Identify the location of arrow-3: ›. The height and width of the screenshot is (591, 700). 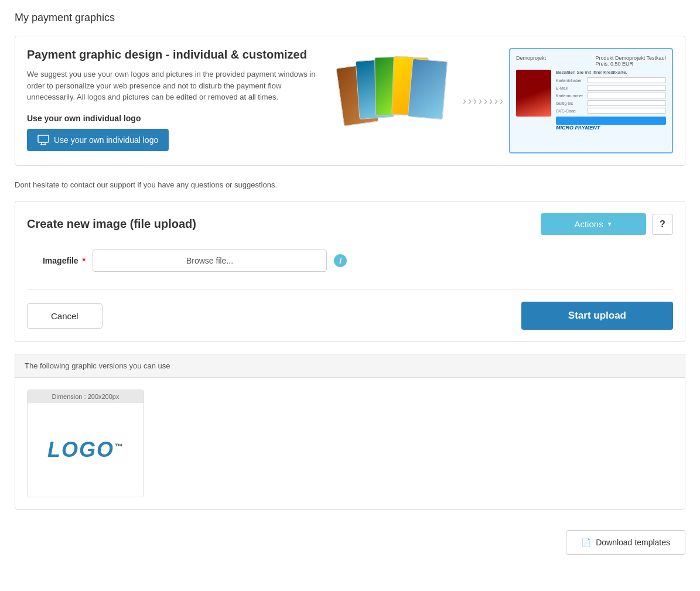
(475, 101).